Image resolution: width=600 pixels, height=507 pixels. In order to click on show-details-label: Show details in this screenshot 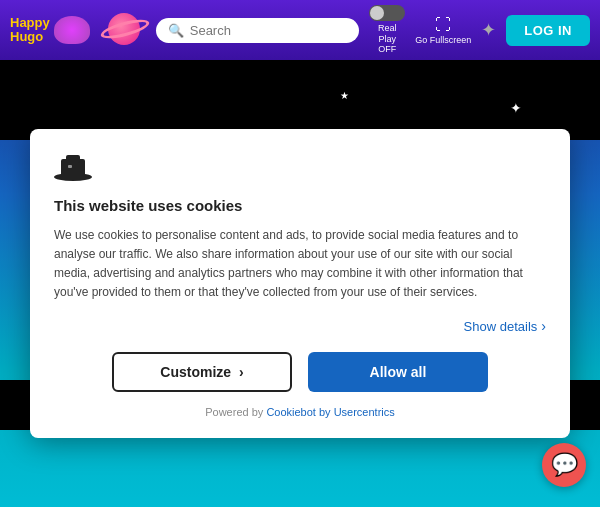, I will do `click(501, 326)`.